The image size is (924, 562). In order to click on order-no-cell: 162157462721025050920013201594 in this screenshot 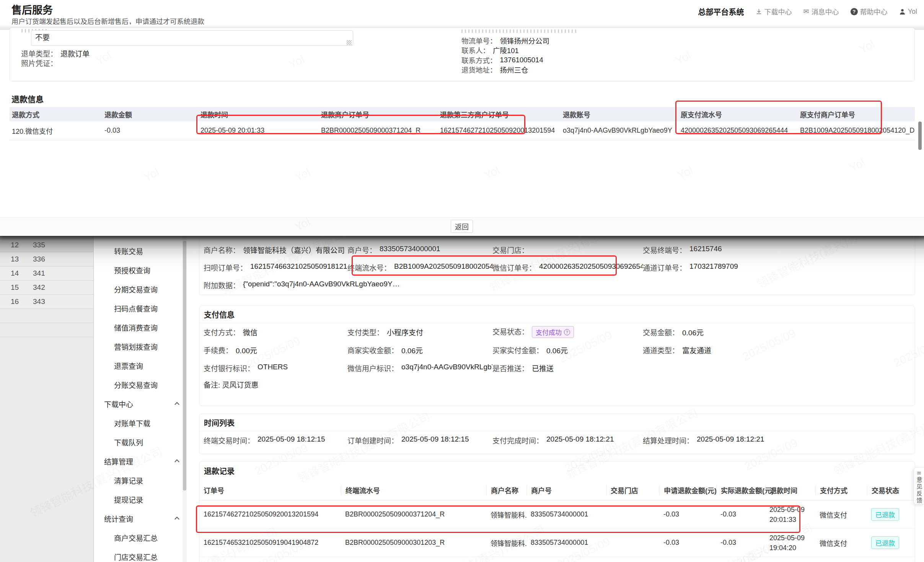, I will do `click(270, 515)`.